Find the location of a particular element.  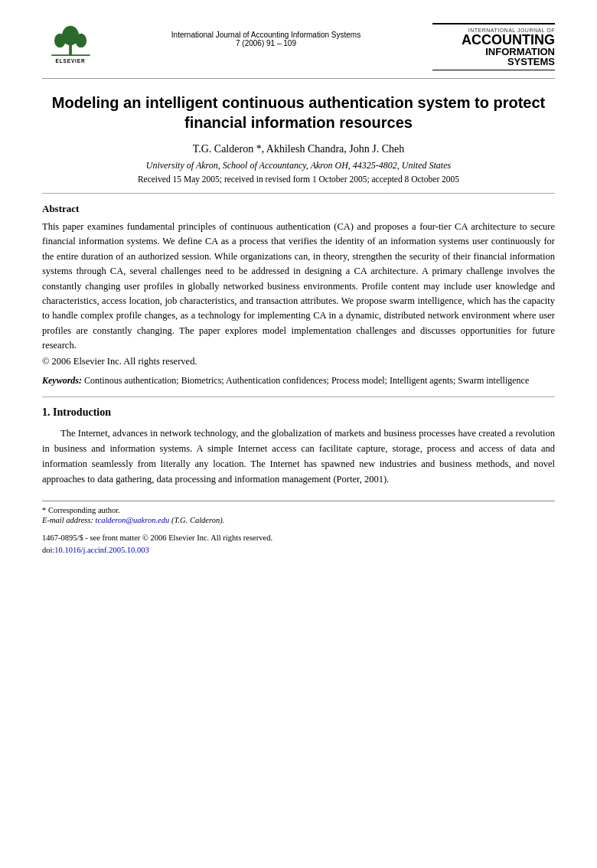

copyright-notice: © 2006 Elsevier Inc. All rights reserved… is located at coordinates (298, 361).